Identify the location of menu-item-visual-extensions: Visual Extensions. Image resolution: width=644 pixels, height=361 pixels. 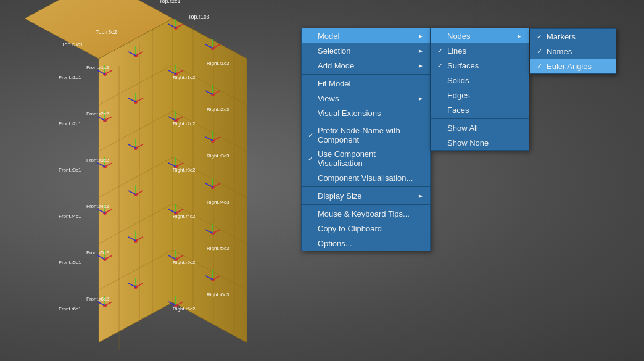
(366, 113).